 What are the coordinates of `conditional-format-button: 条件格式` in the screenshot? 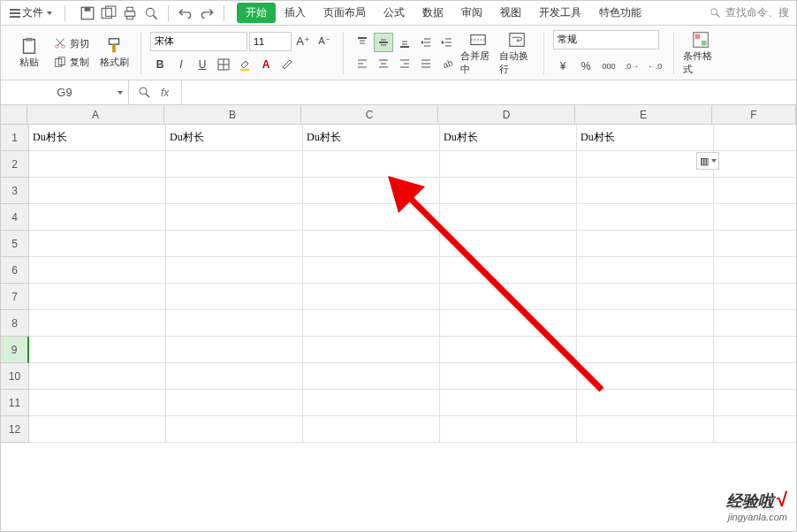 It's located at (701, 53).